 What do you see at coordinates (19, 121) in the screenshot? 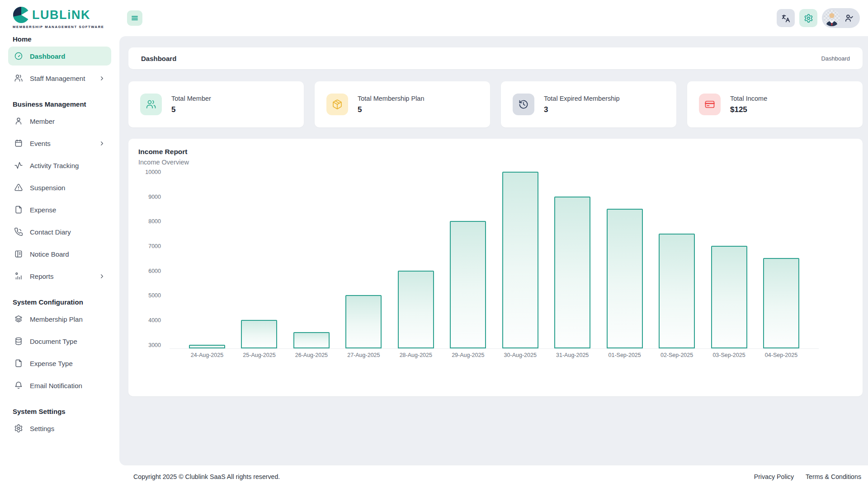
I see `user-icon` at bounding box center [19, 121].